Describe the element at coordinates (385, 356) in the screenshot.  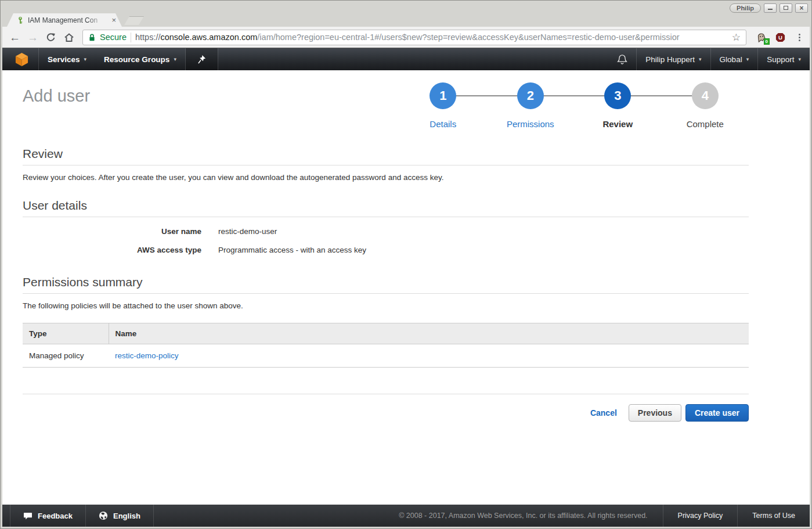
I see `table-row: Managed policy restic-demo-policy` at that location.